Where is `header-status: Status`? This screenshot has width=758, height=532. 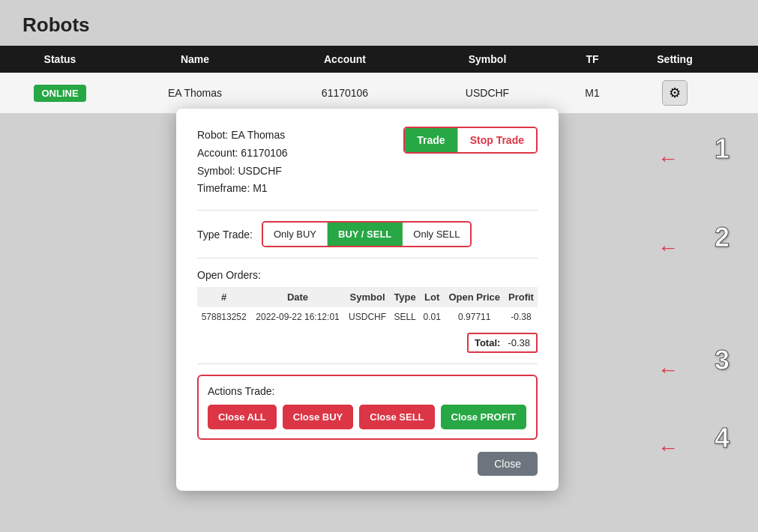
header-status: Status is located at coordinates (60, 59).